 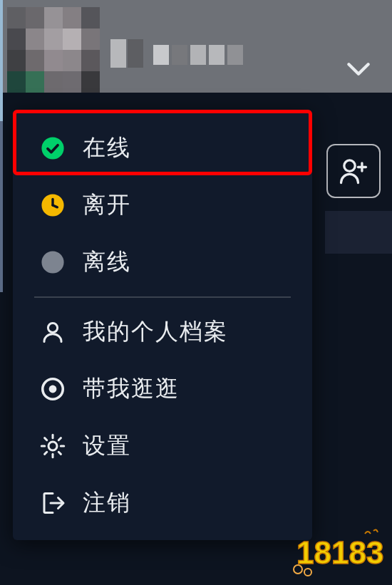 What do you see at coordinates (107, 205) in the screenshot?
I see `status-away-label: 离开` at bounding box center [107, 205].